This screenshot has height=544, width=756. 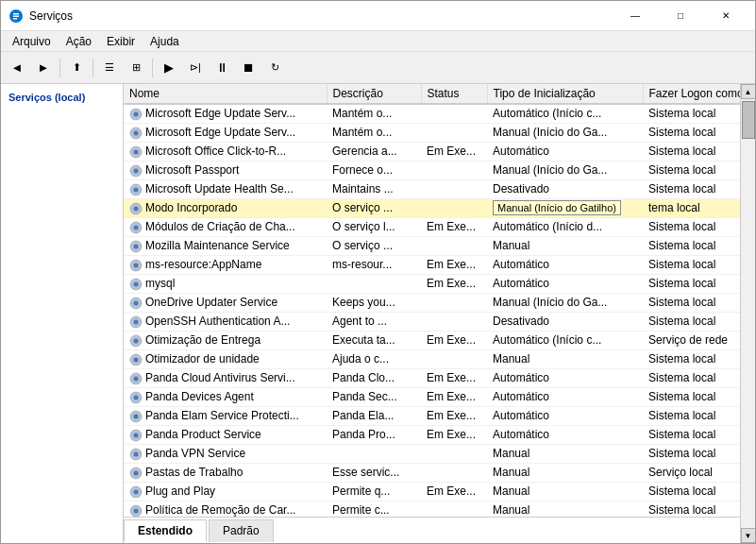 What do you see at coordinates (748, 314) in the screenshot?
I see `scrollbar: ▲ ▼` at bounding box center [748, 314].